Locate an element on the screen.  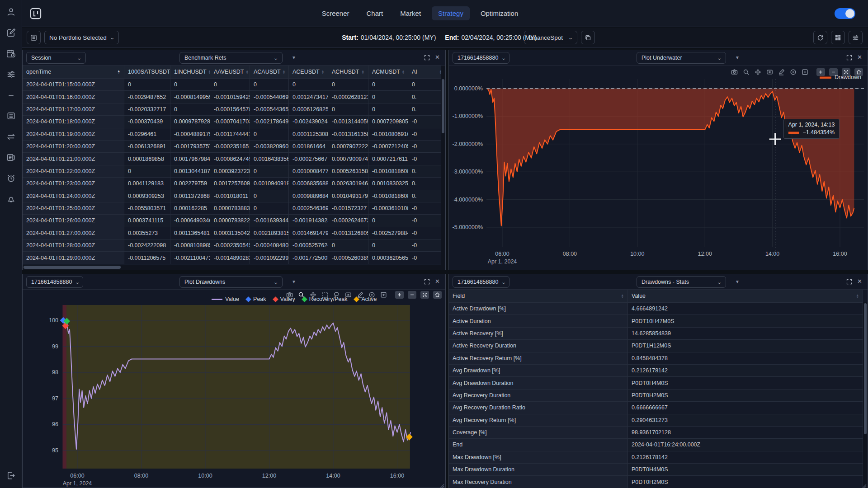
edit-icon is located at coordinates (11, 33).